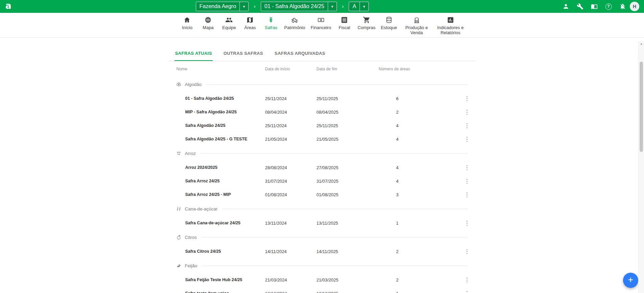 The width and height of the screenshot is (644, 293). Describe the element at coordinates (322, 98) in the screenshot. I see `table-row: 01 - Safra Algodão 24/2525/11/202425/11/…` at that location.